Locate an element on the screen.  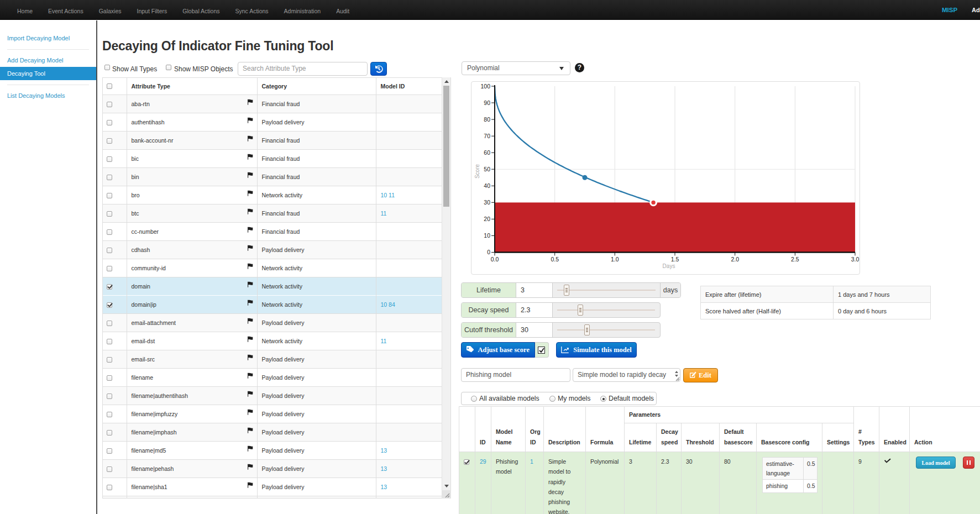
svg-text: Score is located at coordinates (478, 171).